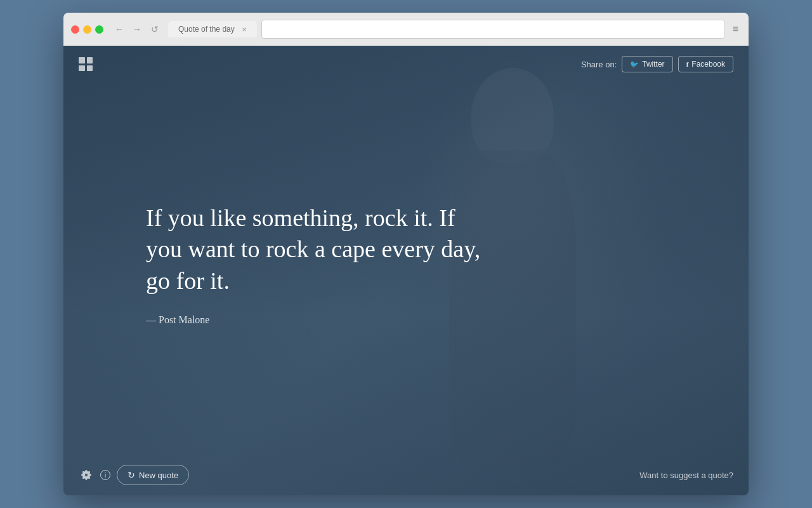 This screenshot has width=812, height=508. What do you see at coordinates (599, 65) in the screenshot?
I see `share-label: Share on:` at bounding box center [599, 65].